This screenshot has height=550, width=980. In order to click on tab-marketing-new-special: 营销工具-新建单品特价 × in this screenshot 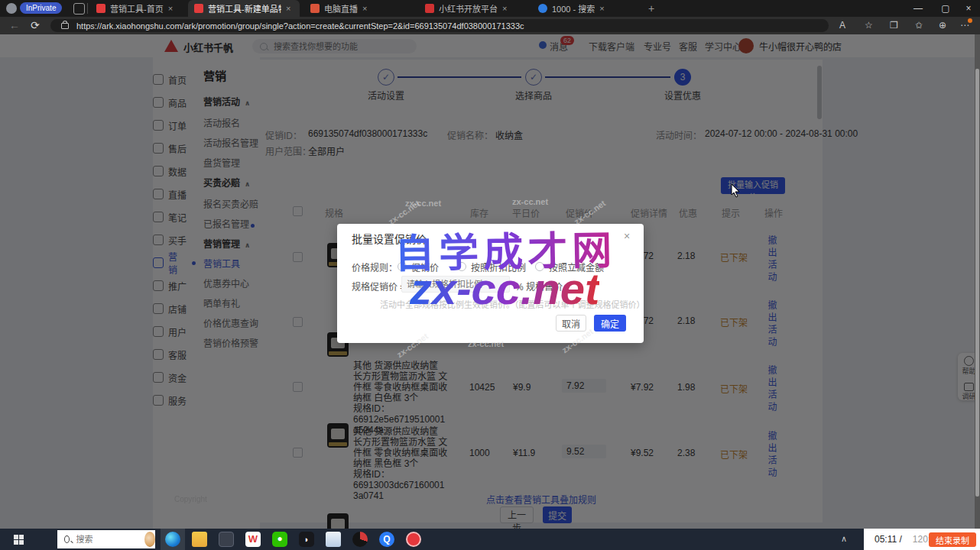, I will do `click(244, 8)`.